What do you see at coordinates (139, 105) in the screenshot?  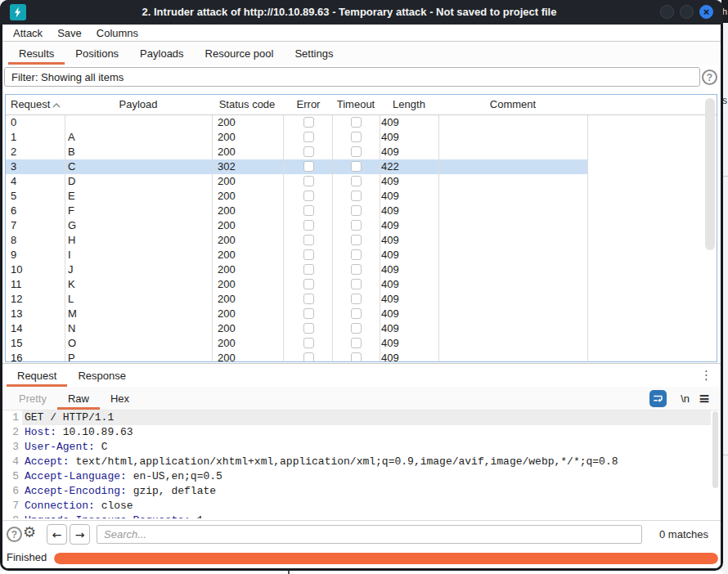 I see `column-header-payload: Payload` at bounding box center [139, 105].